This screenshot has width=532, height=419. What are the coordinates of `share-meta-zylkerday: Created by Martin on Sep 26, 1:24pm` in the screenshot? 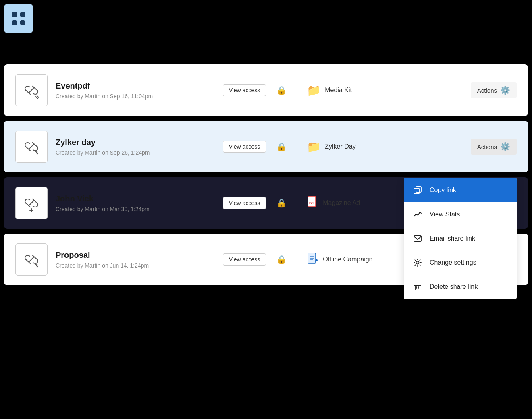 It's located at (134, 153).